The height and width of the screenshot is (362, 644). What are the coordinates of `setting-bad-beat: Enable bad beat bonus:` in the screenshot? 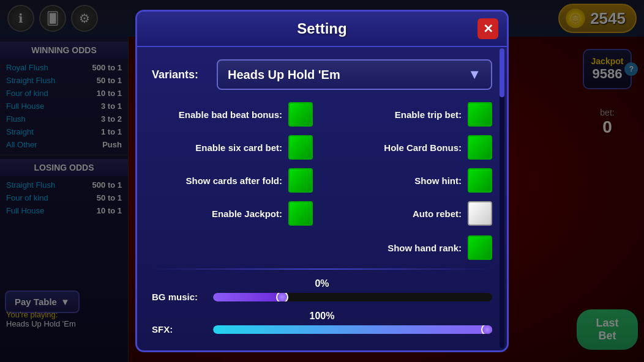 It's located at (233, 114).